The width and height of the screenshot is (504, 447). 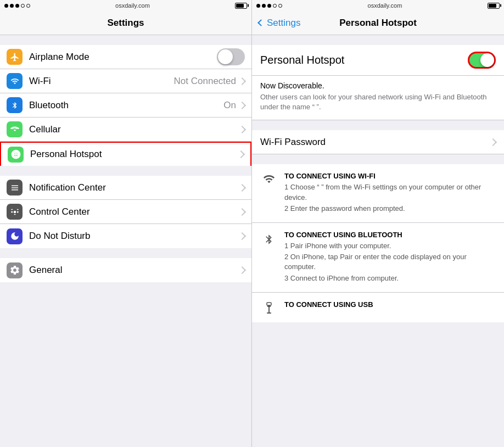 What do you see at coordinates (378, 60) in the screenshot?
I see `hotspot-toggle-row: Personal Hotspot` at bounding box center [378, 60].